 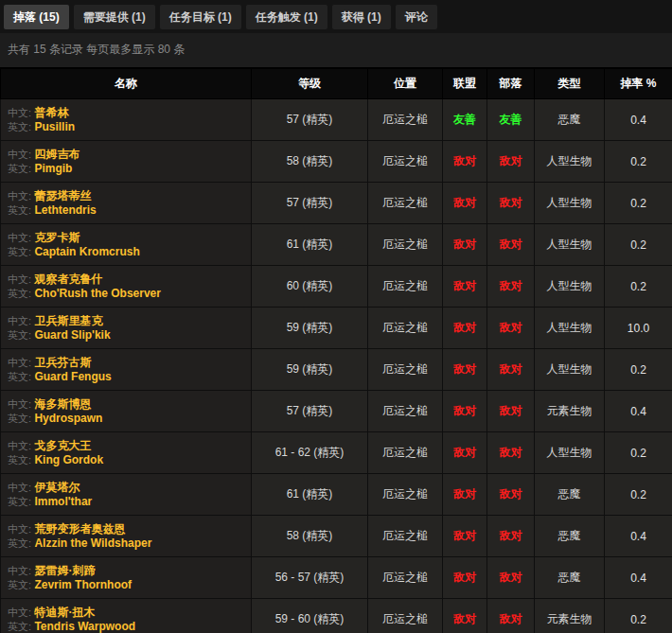 What do you see at coordinates (466, 83) in the screenshot?
I see `column-header-alliance: 联盟` at bounding box center [466, 83].